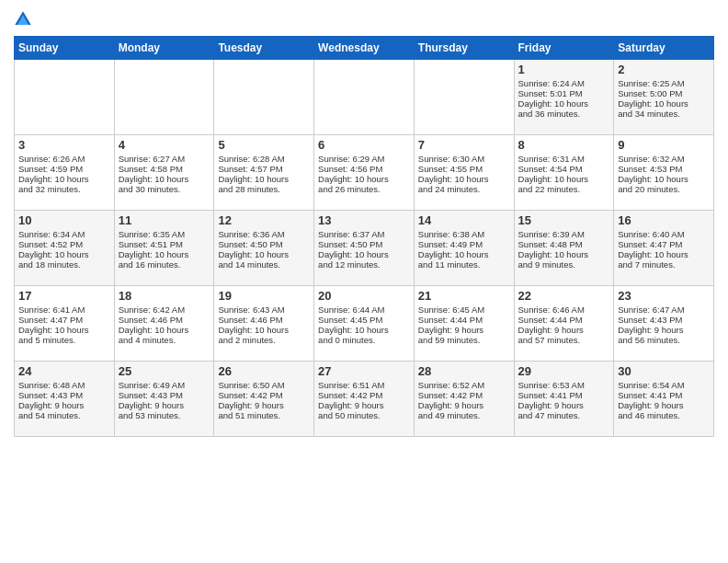  Describe the element at coordinates (264, 296) in the screenshot. I see `day-number: 19` at that location.